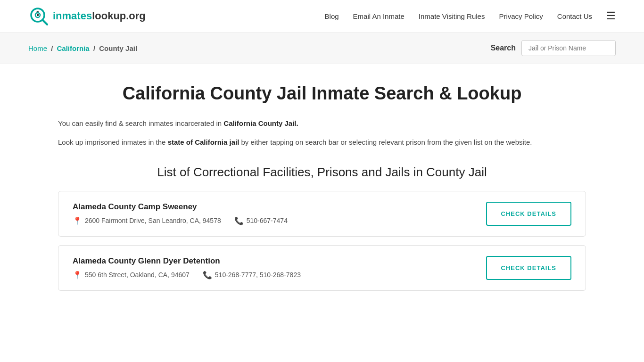  Describe the element at coordinates (322, 48) in the screenshot. I see `breadcrumb-bar: Home / California / County Jail Search` at that location.